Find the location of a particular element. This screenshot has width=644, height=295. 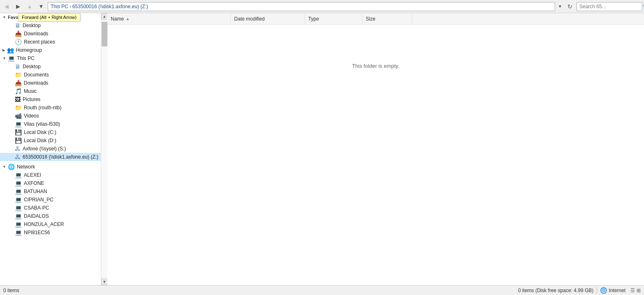

sidebar-item-csaba-pc: 💻 CSABA-PC is located at coordinates (50, 208).